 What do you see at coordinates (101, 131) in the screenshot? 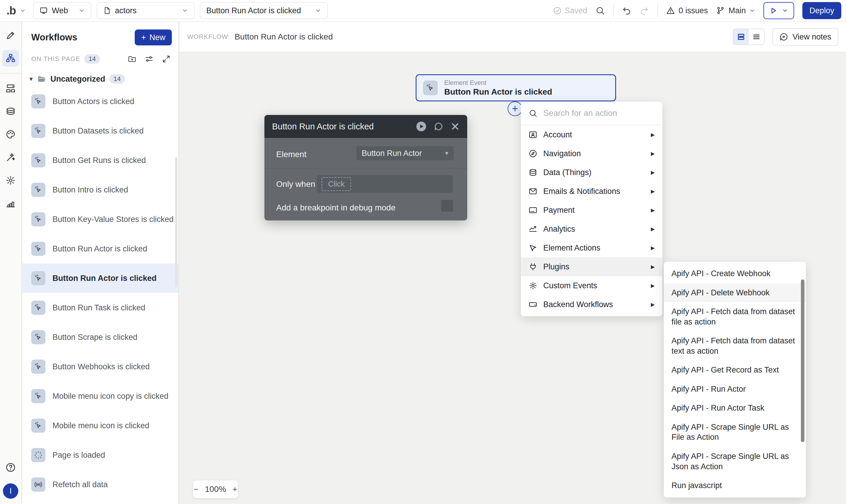
I see `workflow-list-item: Button Datasets is clicked` at bounding box center [101, 131].